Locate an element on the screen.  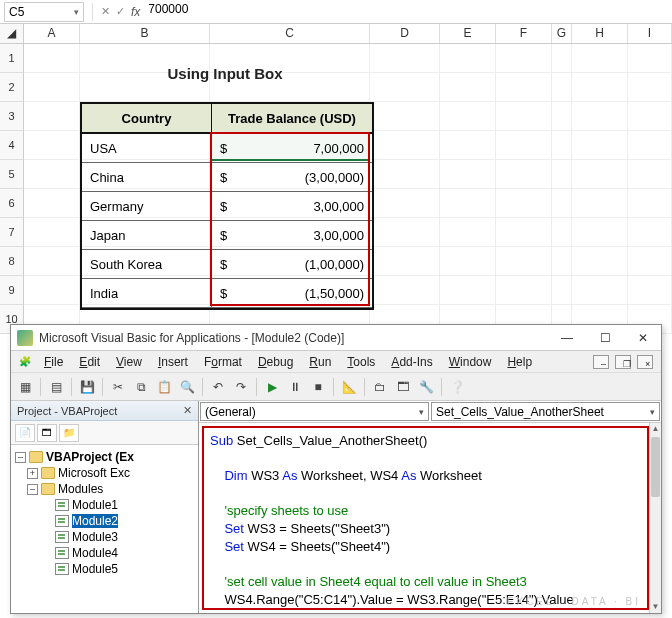
table-row: China$(3,00,000) is located at coordinates (227, 178).